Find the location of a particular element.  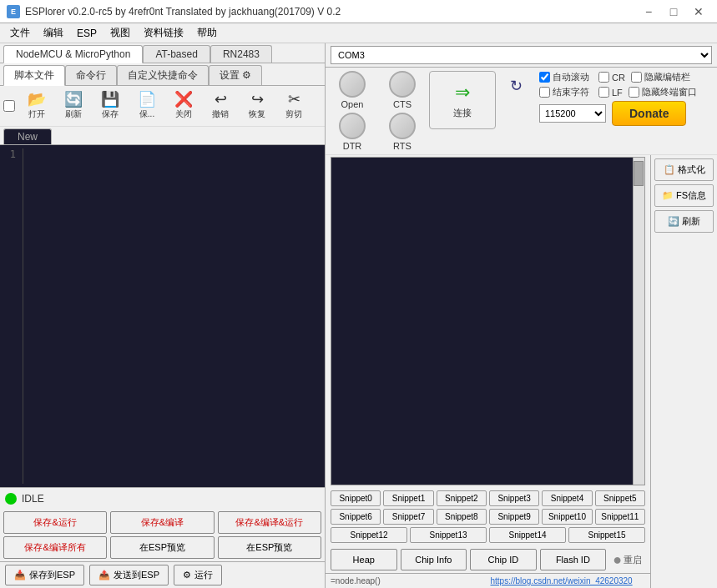

open-button: 📂 打开 is located at coordinates (37, 106).